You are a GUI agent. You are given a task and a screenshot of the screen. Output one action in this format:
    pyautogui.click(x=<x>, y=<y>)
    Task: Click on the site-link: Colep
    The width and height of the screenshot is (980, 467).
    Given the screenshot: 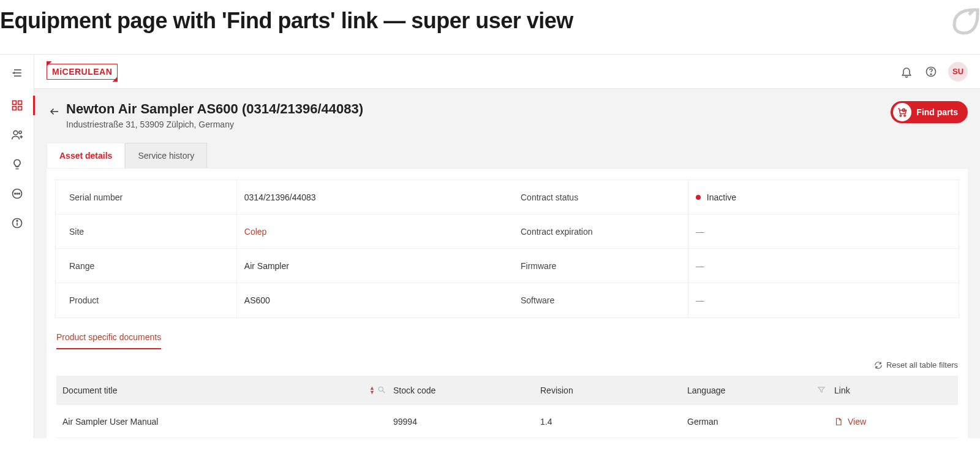 What is the action you would take?
    pyautogui.click(x=372, y=232)
    